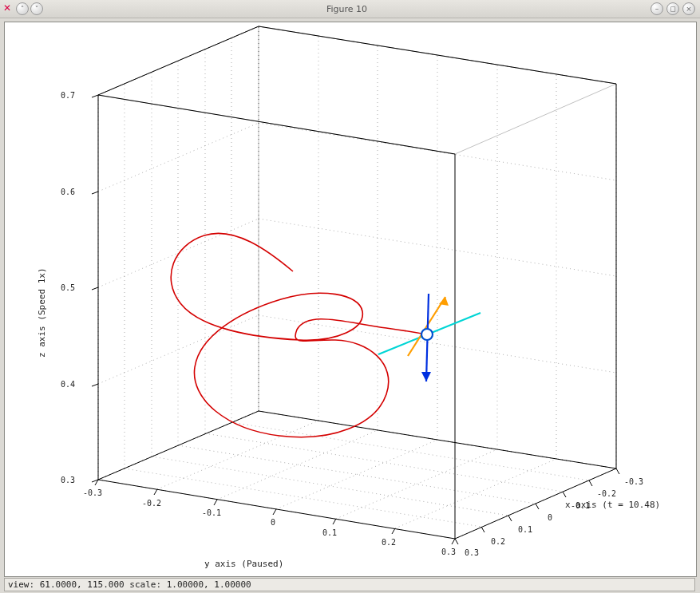  What do you see at coordinates (212, 512) in the screenshot?
I see `svg-text: -0.1` at bounding box center [212, 512].